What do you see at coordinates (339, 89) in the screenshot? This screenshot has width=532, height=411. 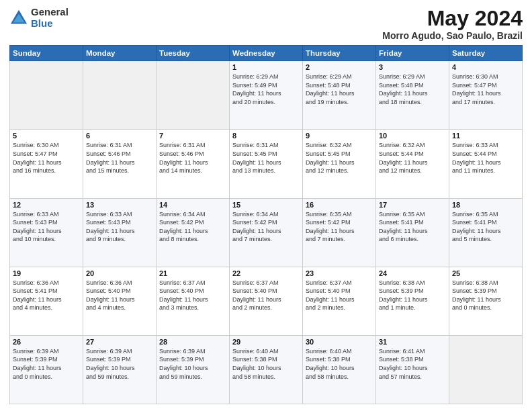 I see `day-info-w0-d4: Sunrise: 6:29 AMSunset: 5:48 PMDaylight:…` at bounding box center [339, 89].